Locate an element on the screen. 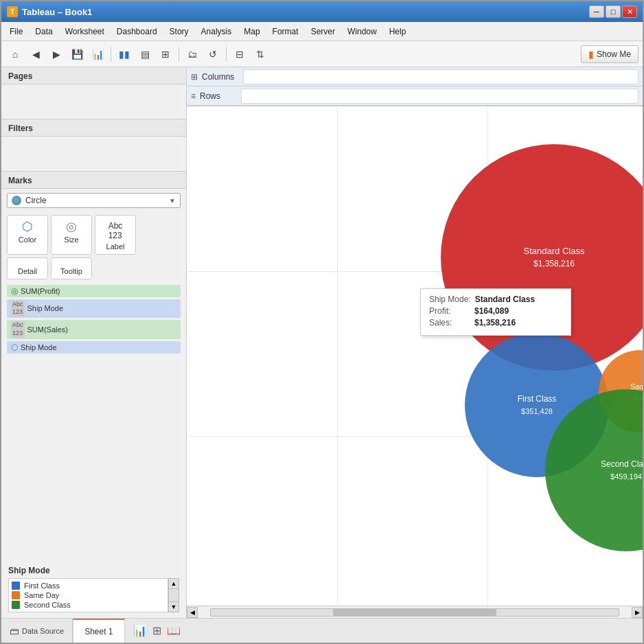 This screenshot has width=644, height=644. pill-ship-mode-2: ⬡ Ship Mode is located at coordinates (93, 347).